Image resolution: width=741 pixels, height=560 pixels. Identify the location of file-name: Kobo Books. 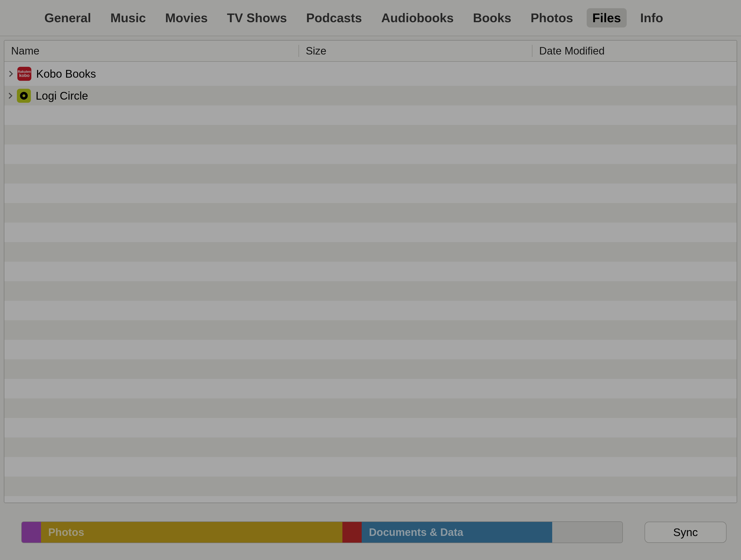
(82, 74).